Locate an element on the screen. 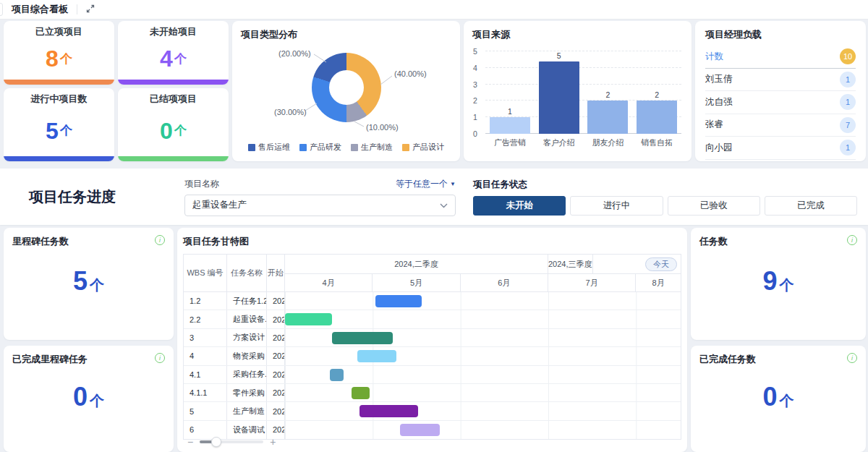 This screenshot has width=868, height=452. bar-column: 2 is located at coordinates (608, 93).